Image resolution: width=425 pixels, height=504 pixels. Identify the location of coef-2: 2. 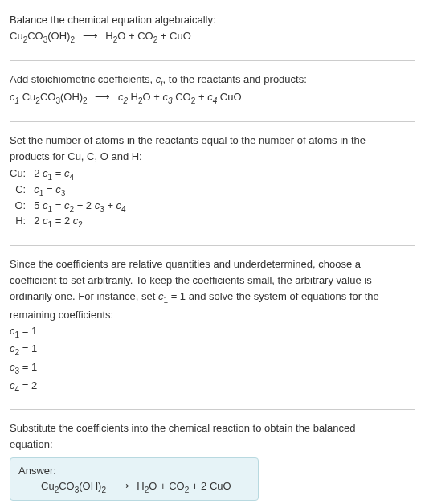
(204, 486).